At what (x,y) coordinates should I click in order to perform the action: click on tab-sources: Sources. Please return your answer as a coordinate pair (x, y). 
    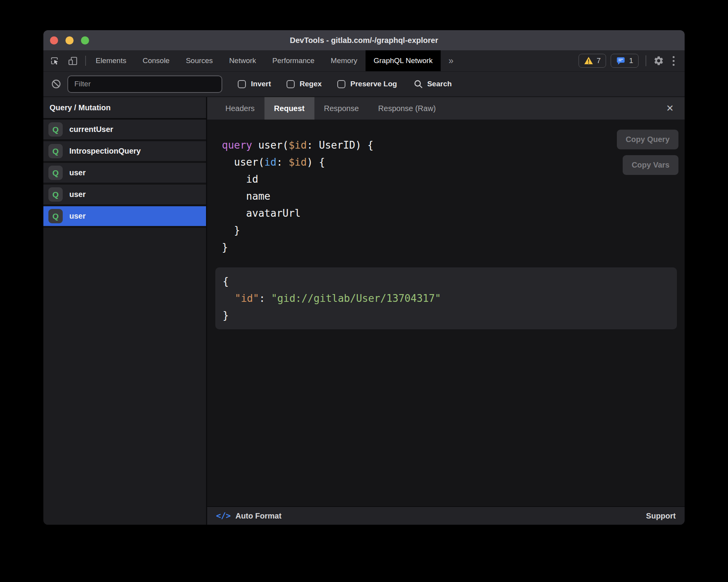
    Looking at the image, I should click on (199, 61).